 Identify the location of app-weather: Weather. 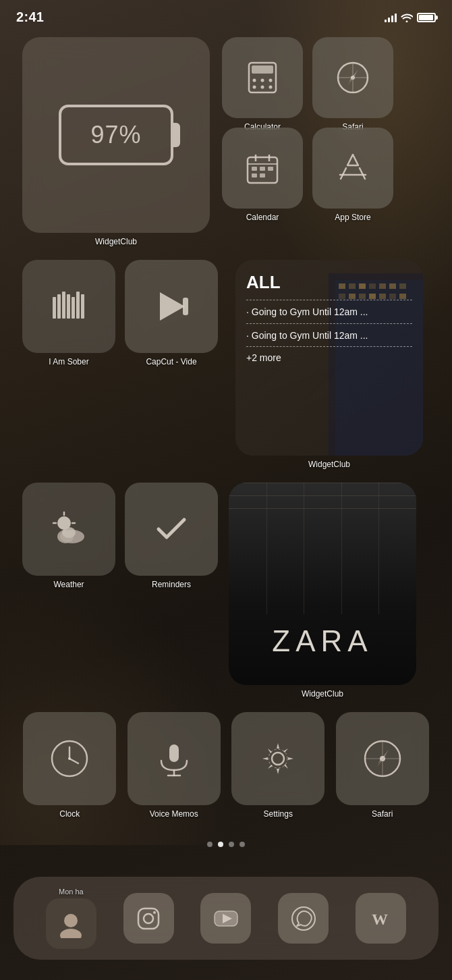
(69, 591).